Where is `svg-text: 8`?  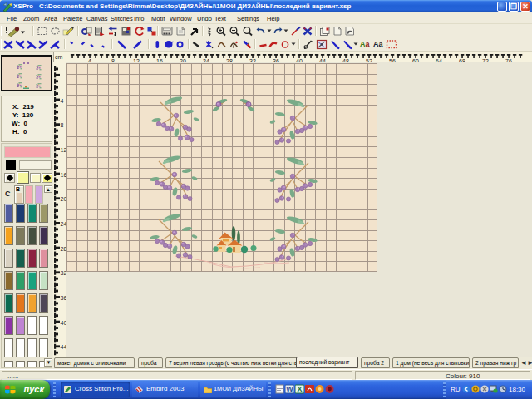
svg-text: 8 is located at coordinates (62, 125).